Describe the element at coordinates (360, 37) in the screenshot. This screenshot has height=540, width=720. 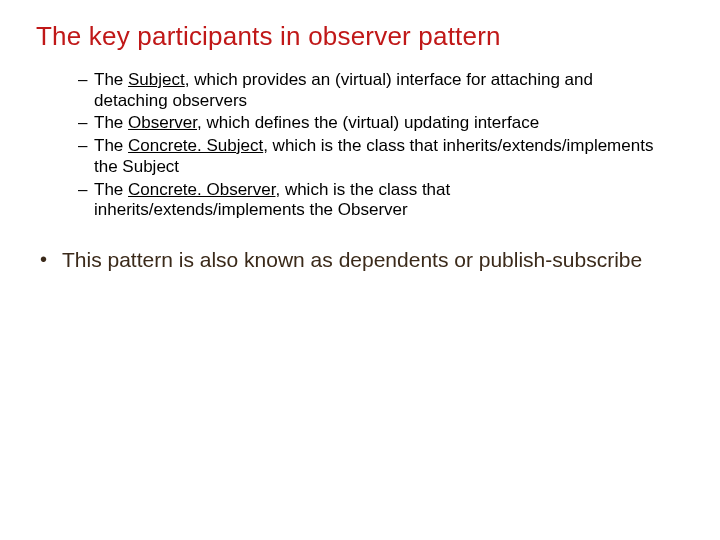
I see `slide-title: The key participants in observer pattern` at that location.